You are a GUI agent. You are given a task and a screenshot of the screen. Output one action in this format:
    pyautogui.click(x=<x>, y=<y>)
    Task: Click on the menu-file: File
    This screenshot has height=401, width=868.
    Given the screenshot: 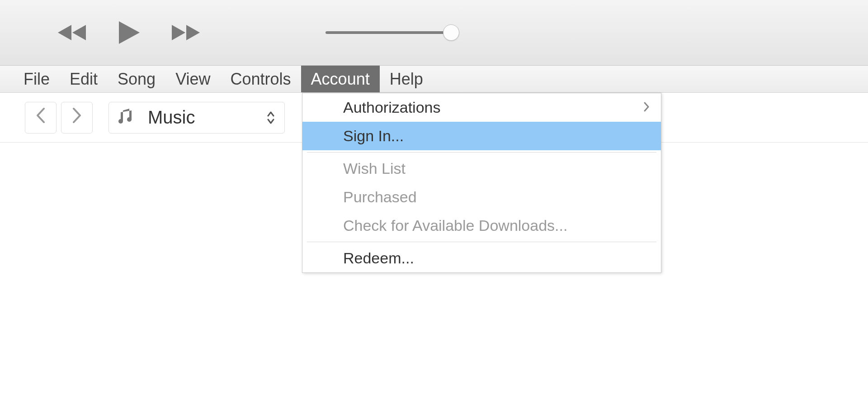 What is the action you would take?
    pyautogui.click(x=37, y=79)
    